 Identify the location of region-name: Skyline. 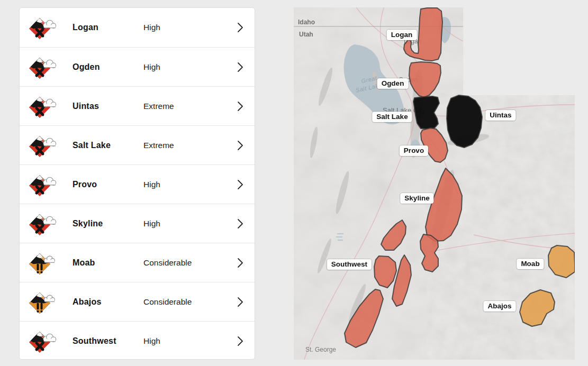
(108, 224).